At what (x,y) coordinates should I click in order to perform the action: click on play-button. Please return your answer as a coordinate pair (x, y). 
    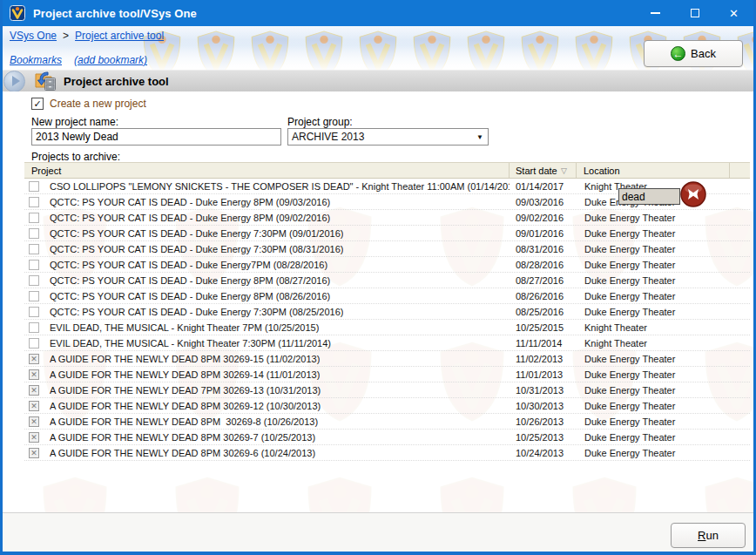
    Looking at the image, I should click on (14, 82).